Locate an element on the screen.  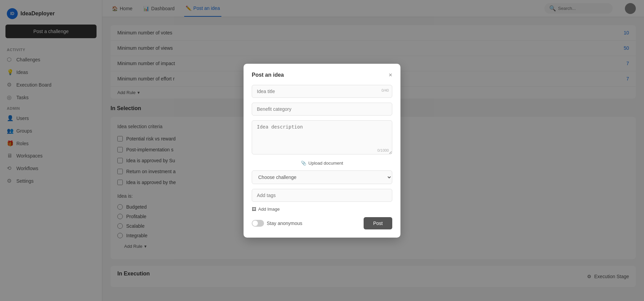
challenge-select-group: Choose challenge is located at coordinates (322, 177).